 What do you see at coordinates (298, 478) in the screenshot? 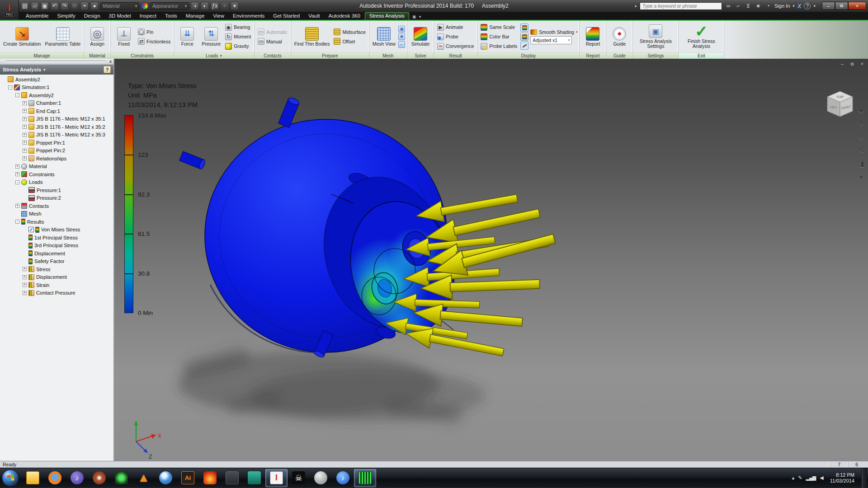
I see `skull-app-icon: ☠` at bounding box center [298, 478].